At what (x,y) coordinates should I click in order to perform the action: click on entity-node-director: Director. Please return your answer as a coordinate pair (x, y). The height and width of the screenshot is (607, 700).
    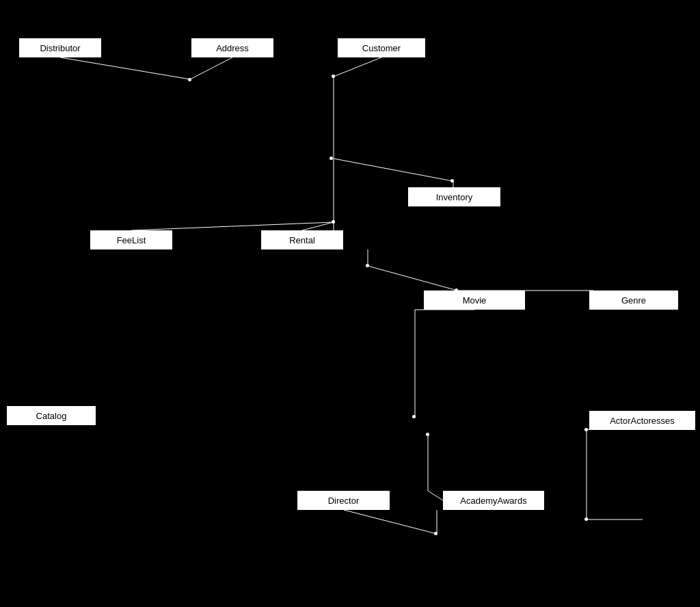
    Looking at the image, I should click on (343, 500).